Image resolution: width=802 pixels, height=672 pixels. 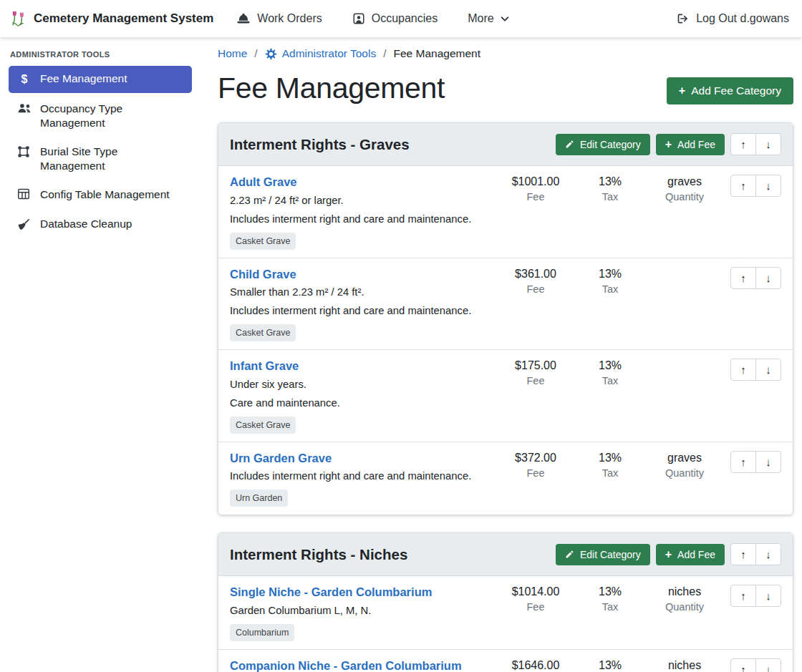 What do you see at coordinates (100, 79) in the screenshot?
I see `sidebar-item-fee-management: $ Fee Management` at bounding box center [100, 79].